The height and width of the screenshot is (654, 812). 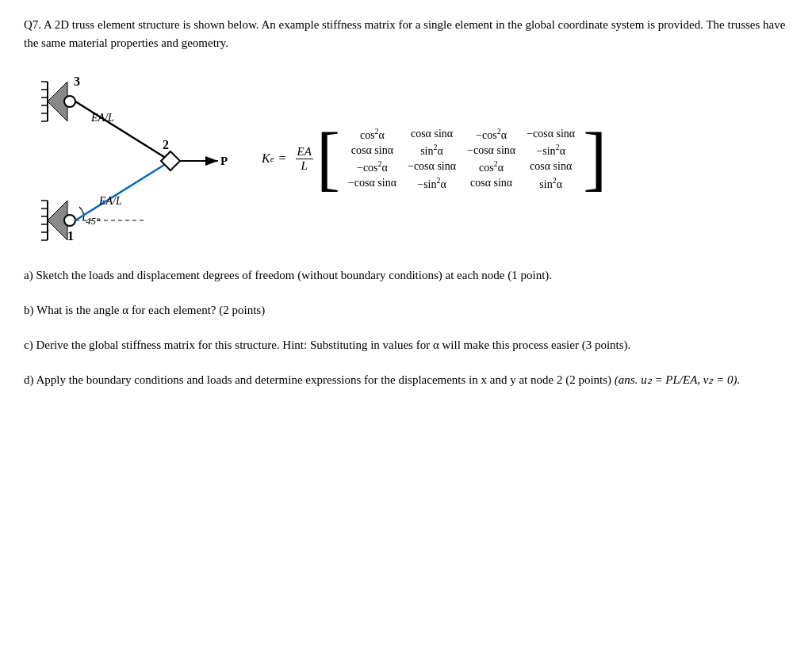 What do you see at coordinates (406, 310) in the screenshot?
I see `part-b: b) What is the angle α for each element?…` at bounding box center [406, 310].